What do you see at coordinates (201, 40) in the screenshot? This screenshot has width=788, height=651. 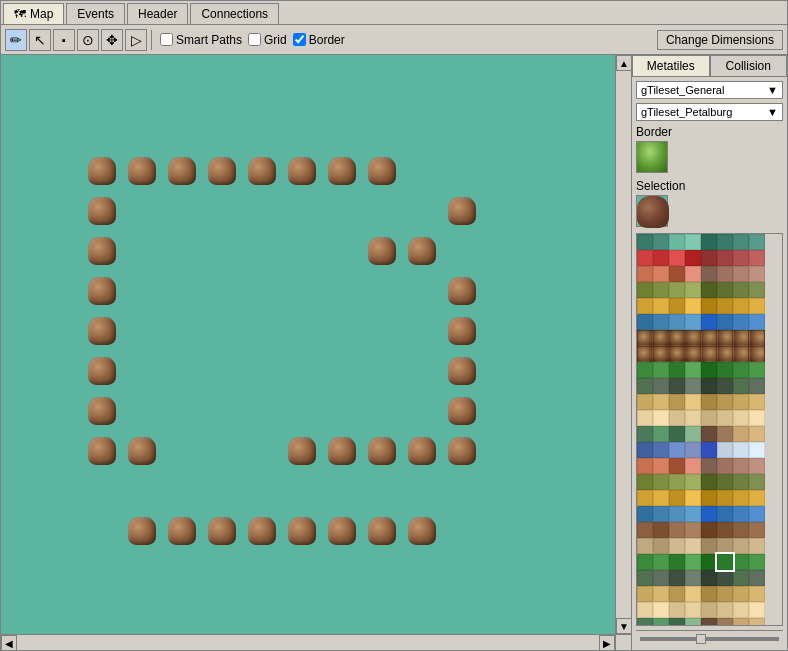 I see `smart-paths-checkbox-label: Smart Paths` at bounding box center [201, 40].